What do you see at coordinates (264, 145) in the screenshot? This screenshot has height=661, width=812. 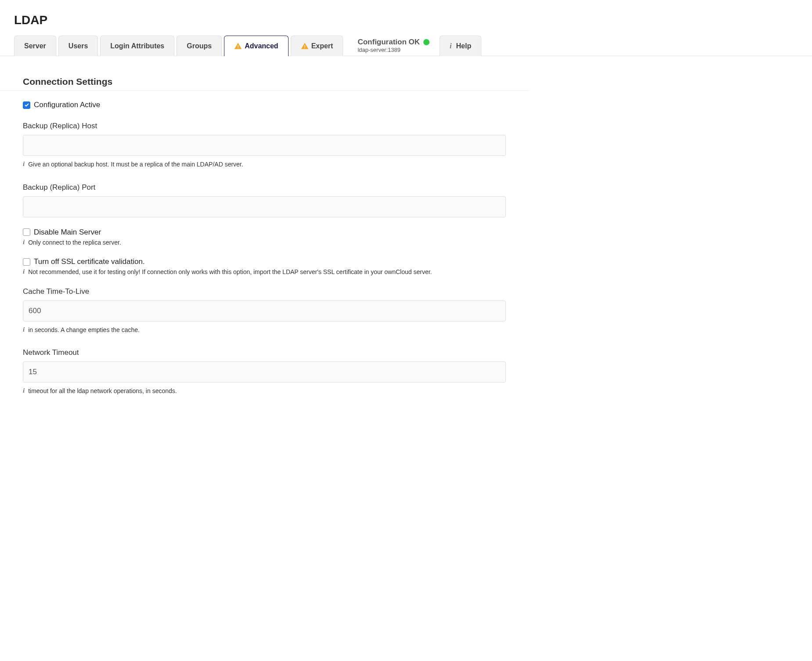 I see `backup-host-input` at bounding box center [264, 145].